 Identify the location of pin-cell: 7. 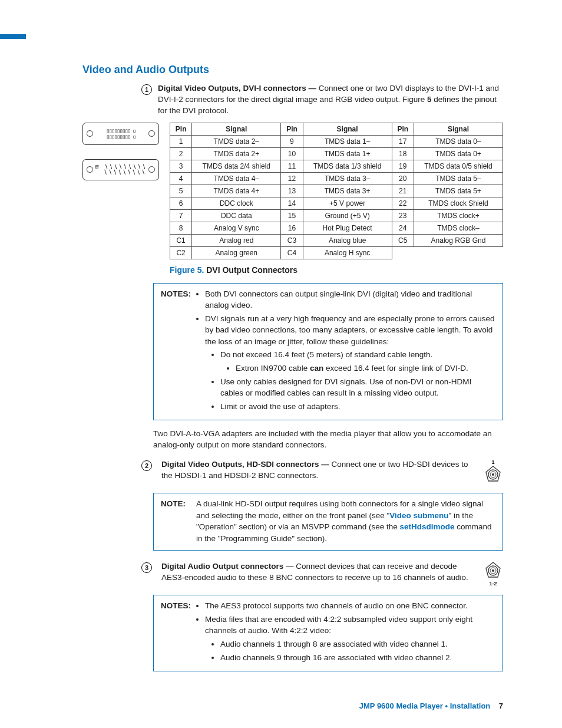
(181, 216).